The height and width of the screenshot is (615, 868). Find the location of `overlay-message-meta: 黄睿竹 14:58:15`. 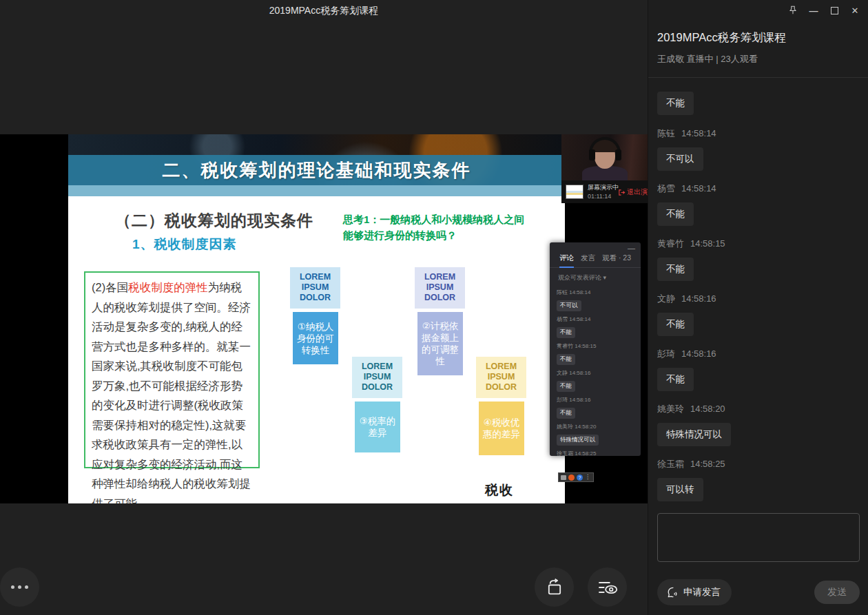

overlay-message-meta: 黄睿竹 14:58:15 is located at coordinates (595, 346).